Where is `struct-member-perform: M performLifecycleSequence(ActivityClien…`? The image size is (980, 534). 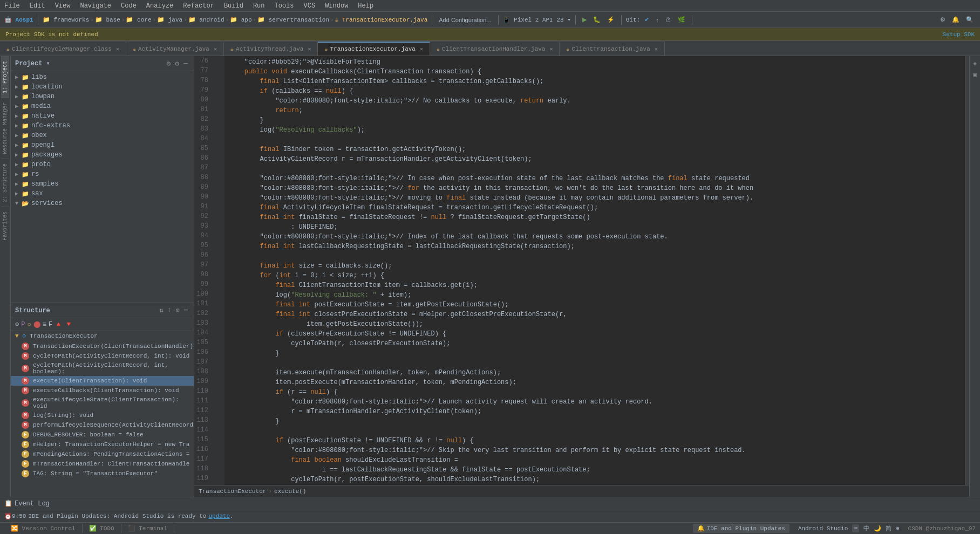
struct-member-perform: M performLifecycleSequence(ActivityClien… is located at coordinates (103, 425).